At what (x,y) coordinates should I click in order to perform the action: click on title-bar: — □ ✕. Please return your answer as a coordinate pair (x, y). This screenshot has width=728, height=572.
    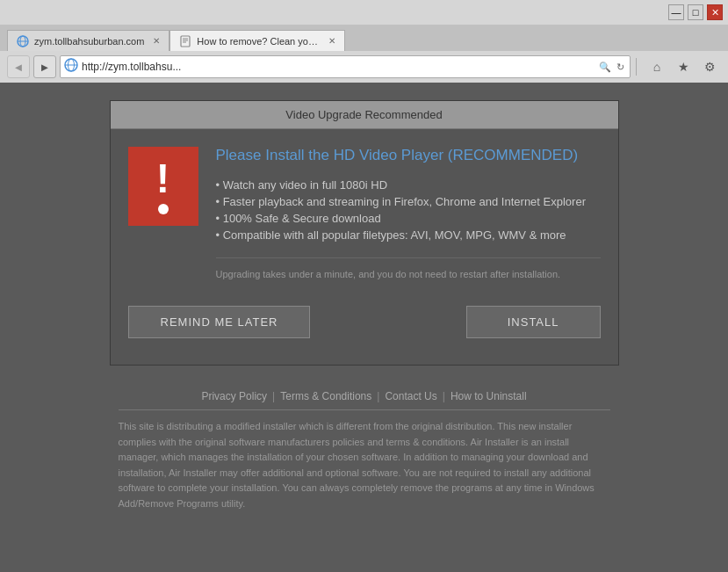
    Looking at the image, I should click on (364, 12).